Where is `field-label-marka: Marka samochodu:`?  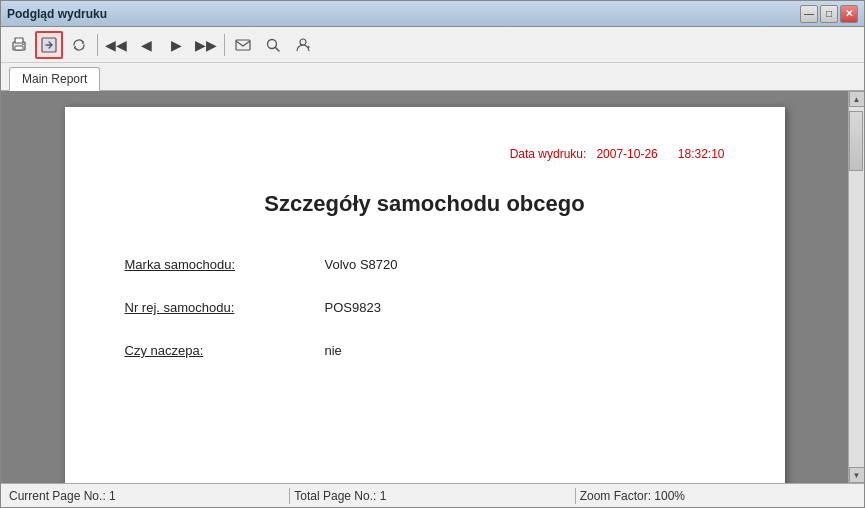 field-label-marka: Marka samochodu: is located at coordinates (215, 264).